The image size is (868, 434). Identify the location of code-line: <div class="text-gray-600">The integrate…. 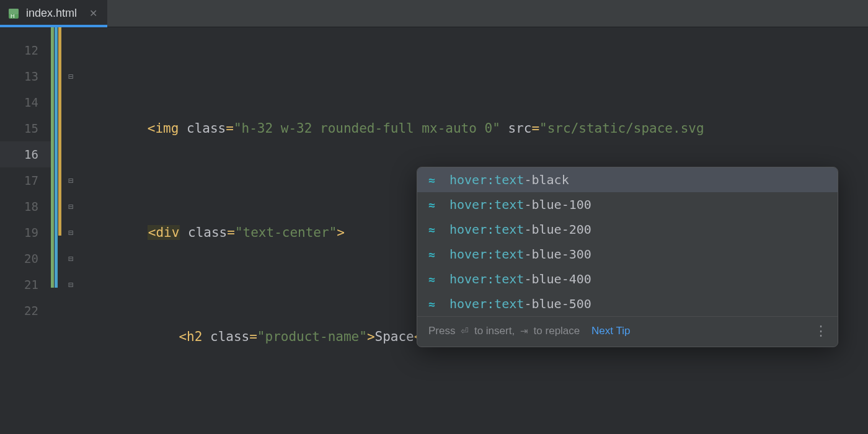
(472, 431).